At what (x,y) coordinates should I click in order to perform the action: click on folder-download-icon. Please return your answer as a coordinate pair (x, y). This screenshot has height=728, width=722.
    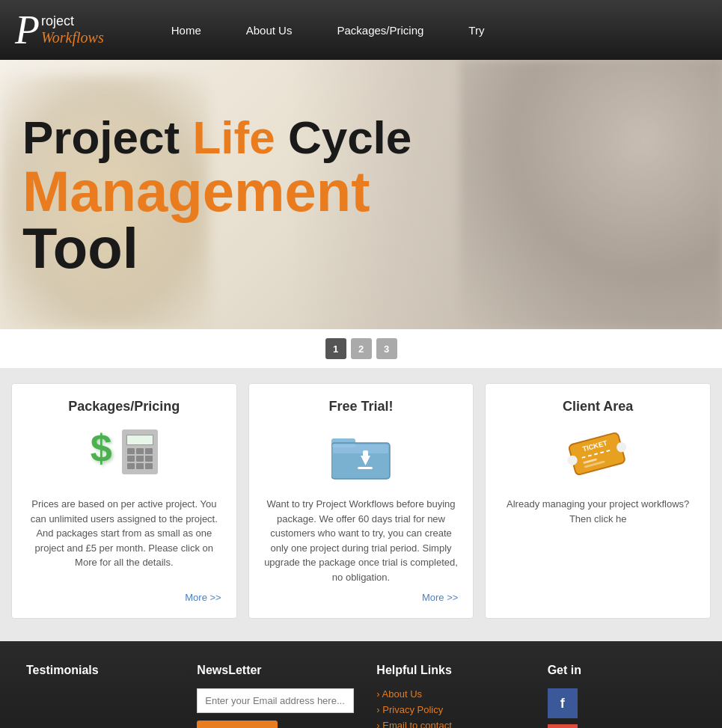
    Looking at the image, I should click on (361, 456).